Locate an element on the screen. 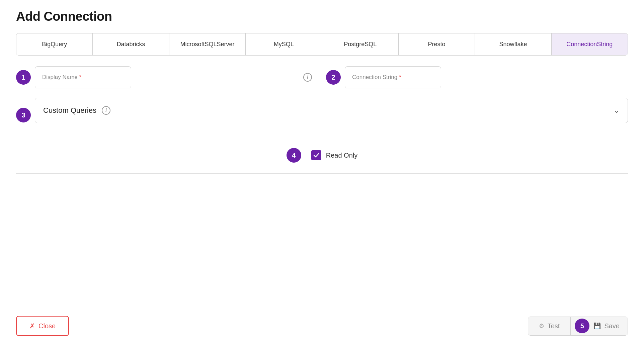 The image size is (644, 344). close-button: ✗ Close is located at coordinates (43, 326).